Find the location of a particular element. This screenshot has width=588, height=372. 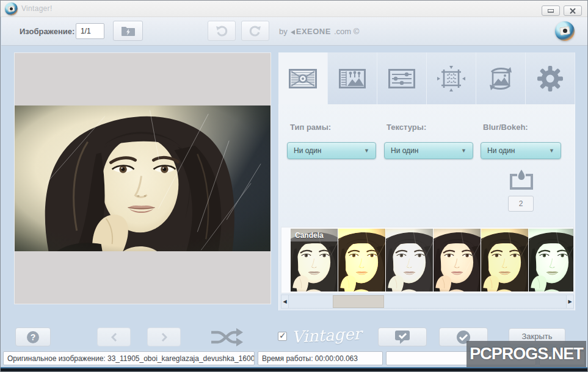

scroll-right-button: ▶ is located at coordinates (570, 301).